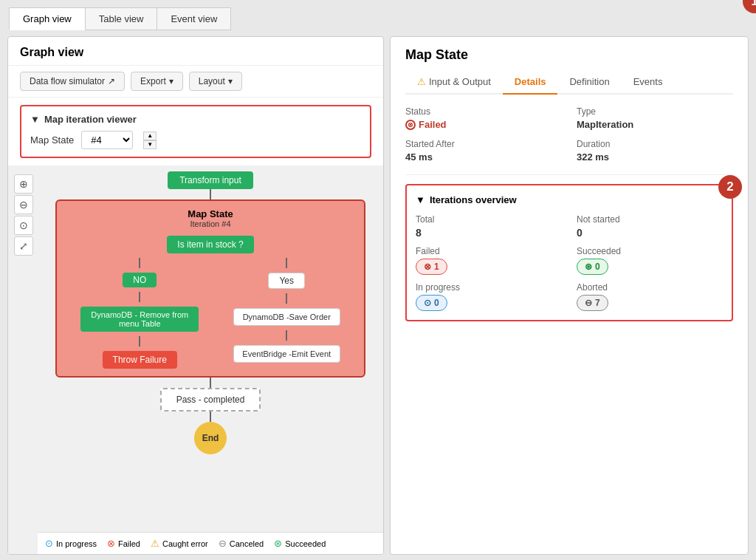  Describe the element at coordinates (300, 544) in the screenshot. I see `legend-succeeded: ⊛ Succeeded` at that location.